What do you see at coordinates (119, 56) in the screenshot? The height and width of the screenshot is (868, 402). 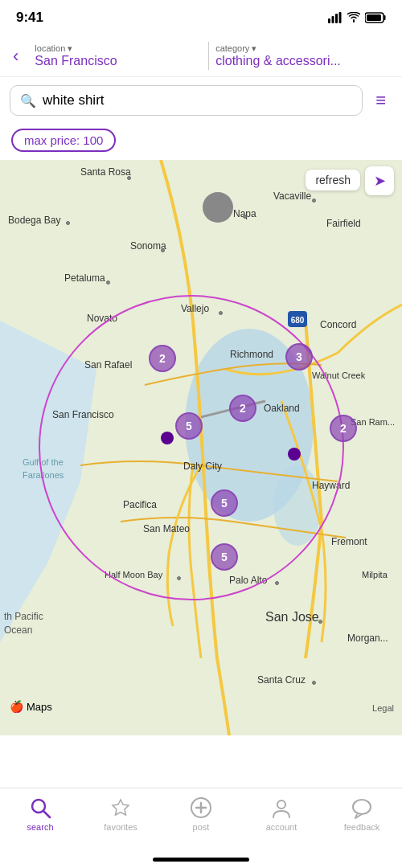 I see `location-filter: location ▾ San Francisco` at bounding box center [119, 56].